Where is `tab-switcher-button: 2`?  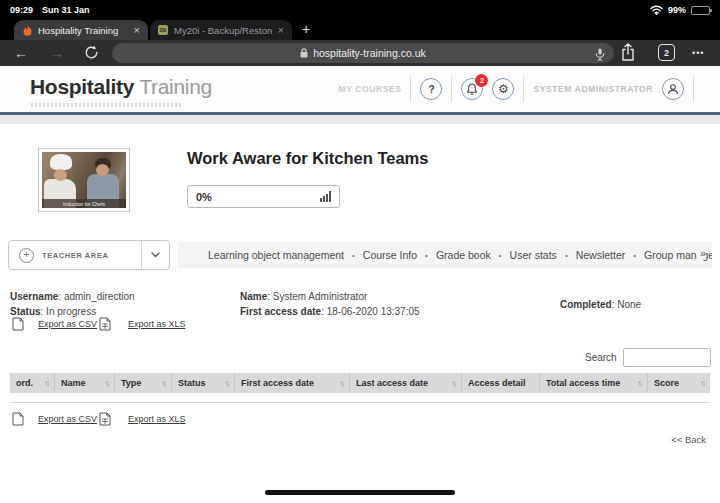
tab-switcher-button: 2 is located at coordinates (666, 52).